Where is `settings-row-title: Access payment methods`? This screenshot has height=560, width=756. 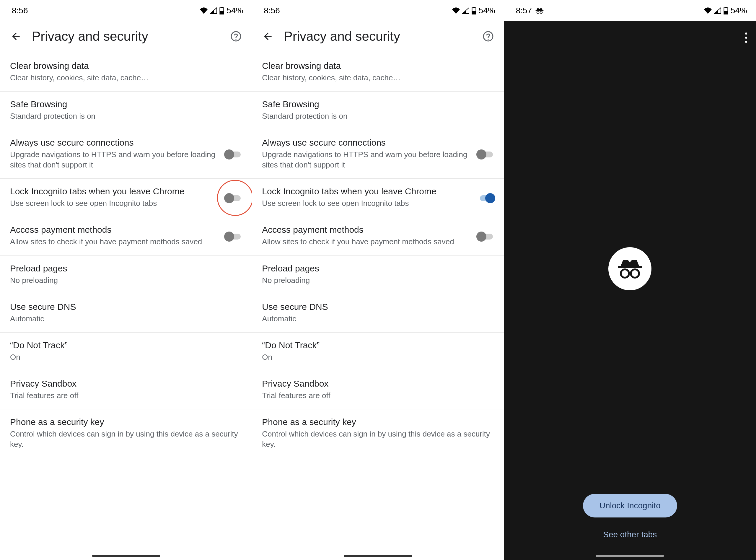 settings-row-title: Access payment methods is located at coordinates (114, 230).